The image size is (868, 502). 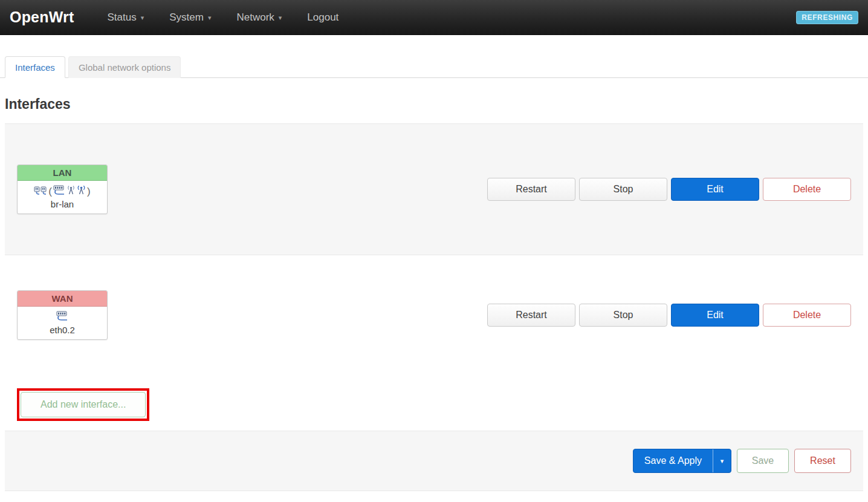 What do you see at coordinates (434, 461) in the screenshot?
I see `save-actions-bar: Save & Apply ▾ Save Reset` at bounding box center [434, 461].